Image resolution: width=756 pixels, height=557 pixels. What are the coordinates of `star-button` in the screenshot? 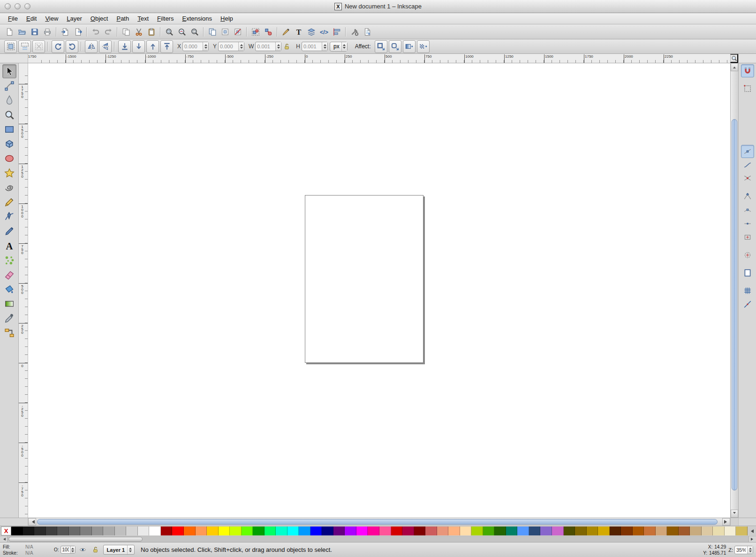 It's located at (9, 173).